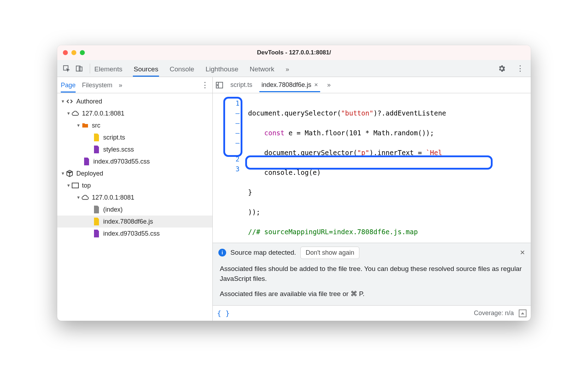 This screenshot has width=588, height=366. What do you see at coordinates (135, 173) in the screenshot?
I see `tree-deployed: ▼ Deployed` at bounding box center [135, 173].